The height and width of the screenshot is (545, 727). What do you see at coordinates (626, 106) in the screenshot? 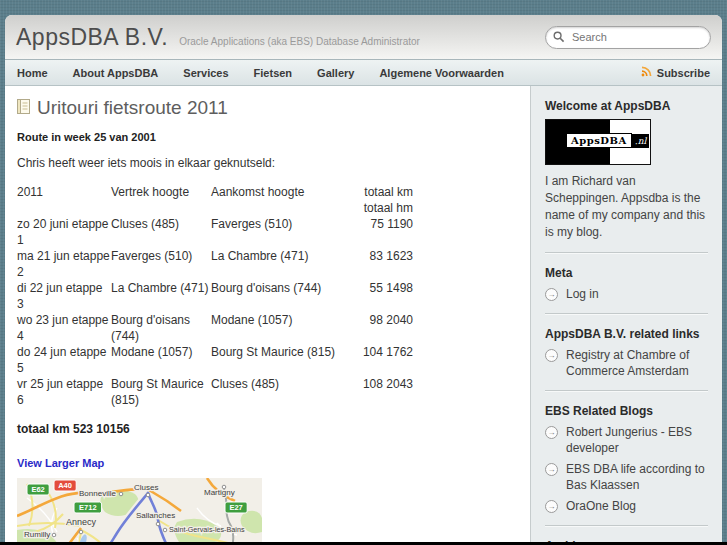
I see `welcome-heading: Welcome at AppsDBA` at bounding box center [626, 106].